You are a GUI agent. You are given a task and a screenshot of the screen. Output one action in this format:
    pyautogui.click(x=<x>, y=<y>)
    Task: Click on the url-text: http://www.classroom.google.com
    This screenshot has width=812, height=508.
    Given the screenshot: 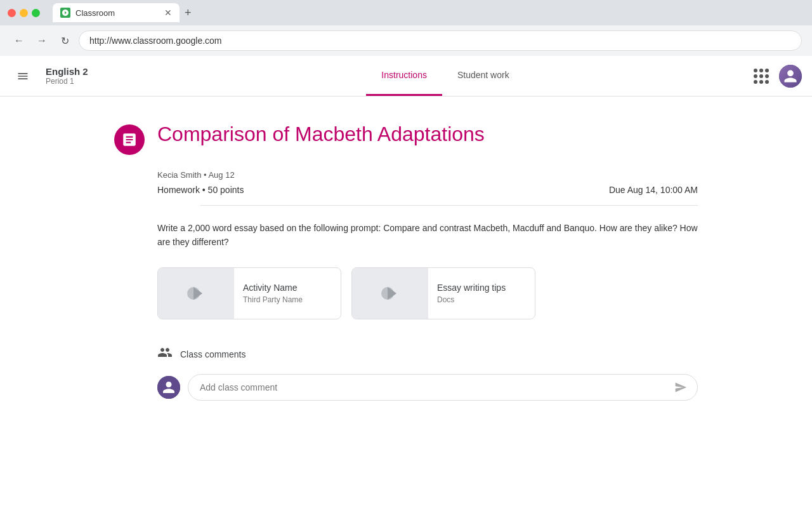 What is the action you would take?
    pyautogui.click(x=156, y=41)
    